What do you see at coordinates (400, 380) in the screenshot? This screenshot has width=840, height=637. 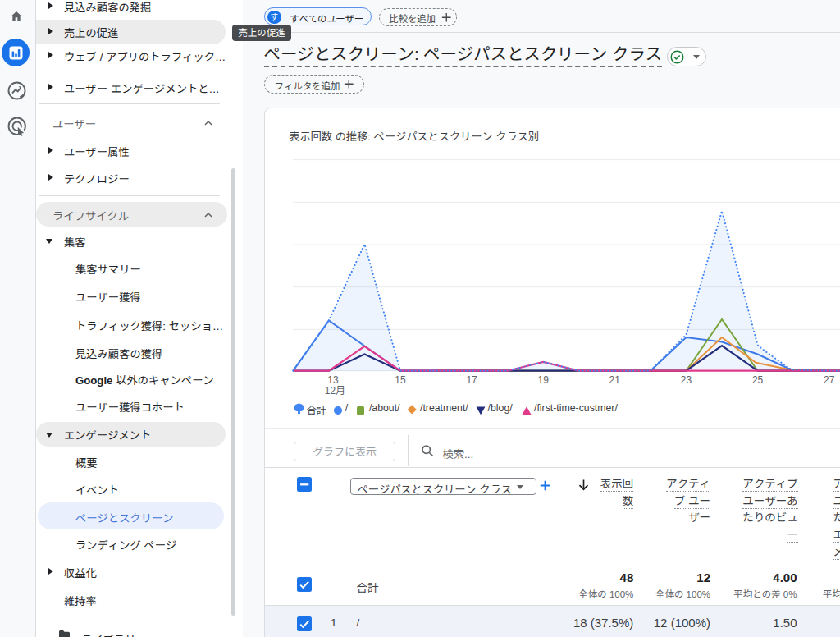 I see `svg-text: 15` at bounding box center [400, 380].